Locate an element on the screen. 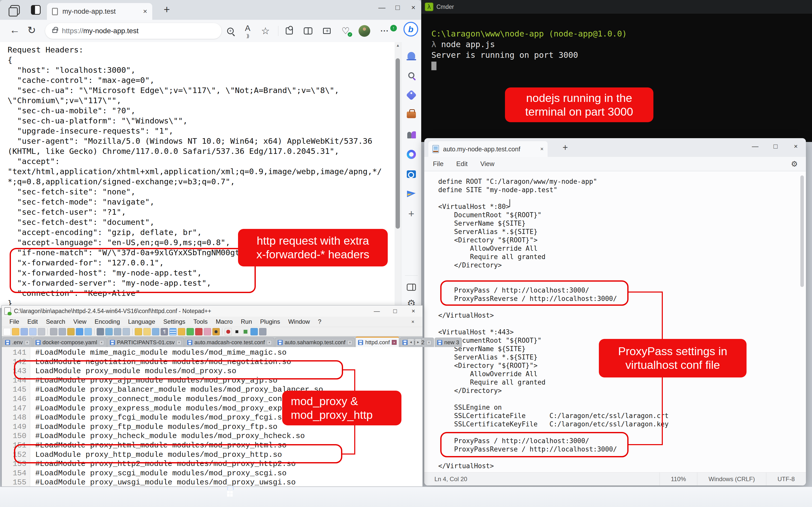  npp-menu-search: Search is located at coordinates (56, 322).